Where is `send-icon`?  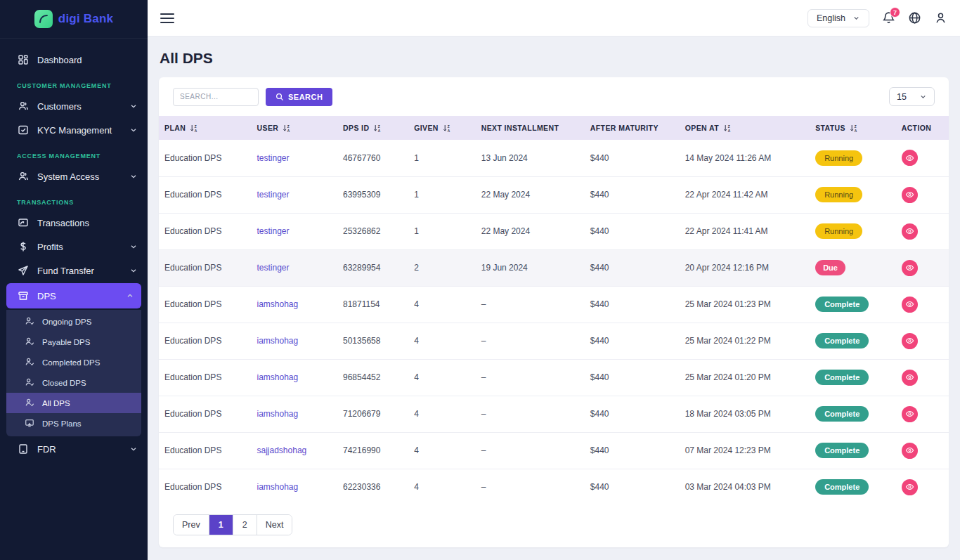 send-icon is located at coordinates (22, 271).